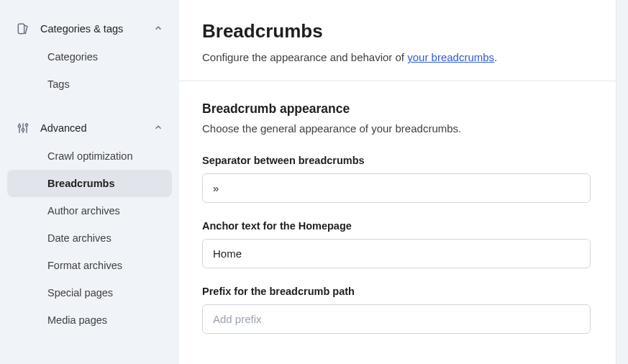 This screenshot has height=364, width=628. Describe the element at coordinates (81, 183) in the screenshot. I see `sidebar-item-label: Breadcrumbs` at that location.